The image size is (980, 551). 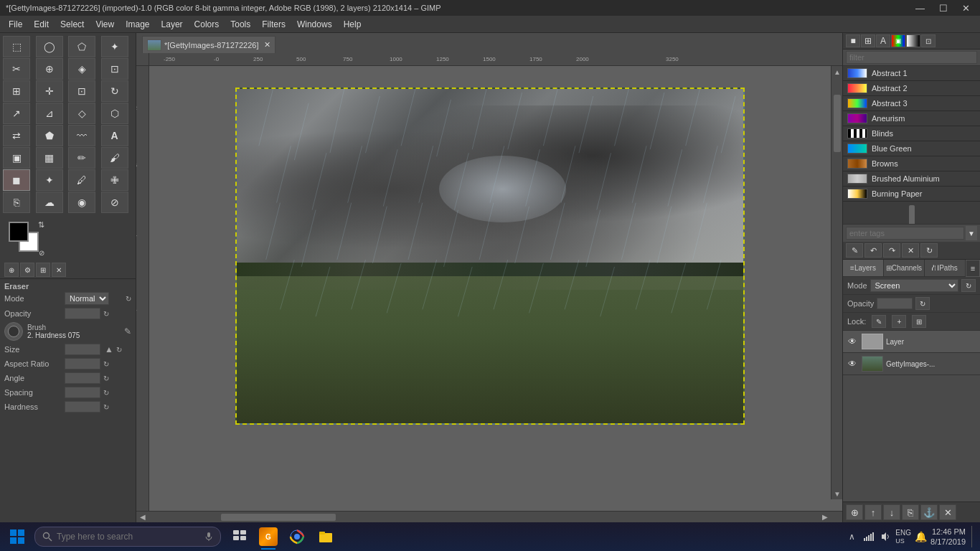 I want to click on tags-dropdown-icon: ▼, so click(x=971, y=233).